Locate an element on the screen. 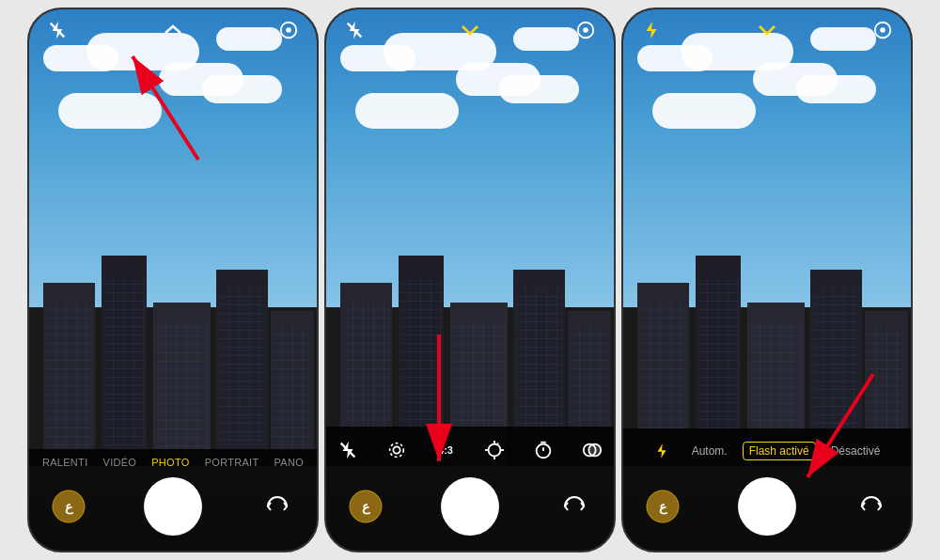  tool-flash is located at coordinates (348, 450).